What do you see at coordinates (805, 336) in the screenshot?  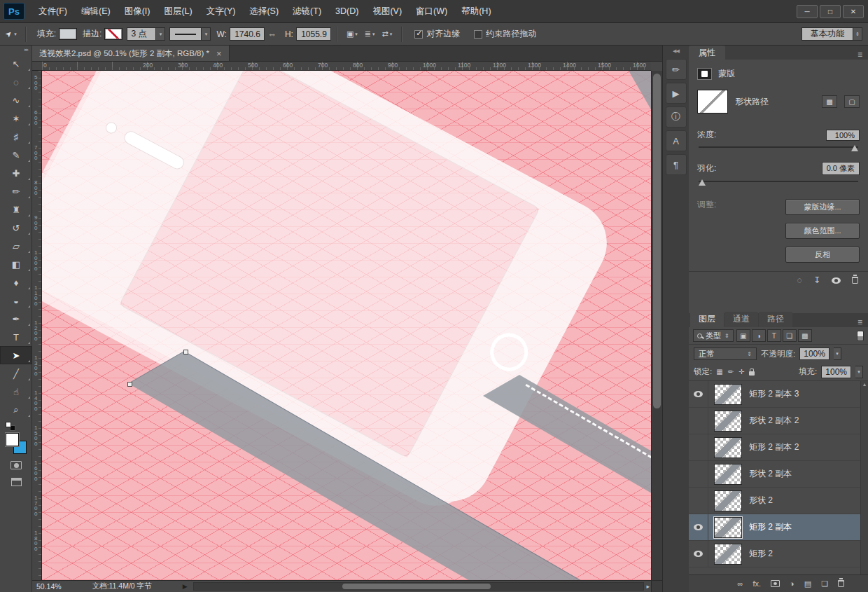 I see `filter-smart-objects-icon: ▩` at bounding box center [805, 336].